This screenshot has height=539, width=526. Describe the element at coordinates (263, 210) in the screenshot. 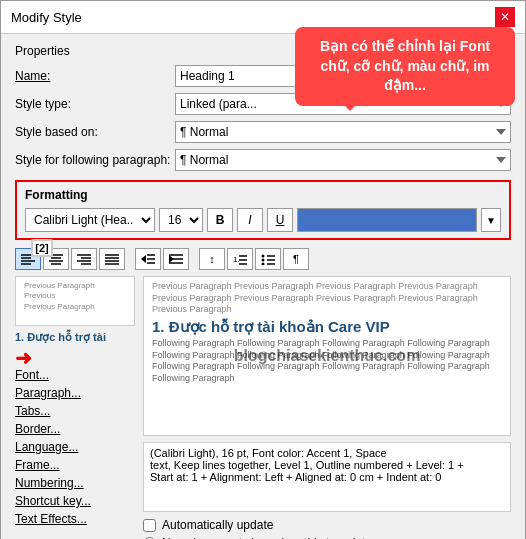

I see `formatting-section: Formatting Calibri Light (Hea... 16 B I …` at that location.